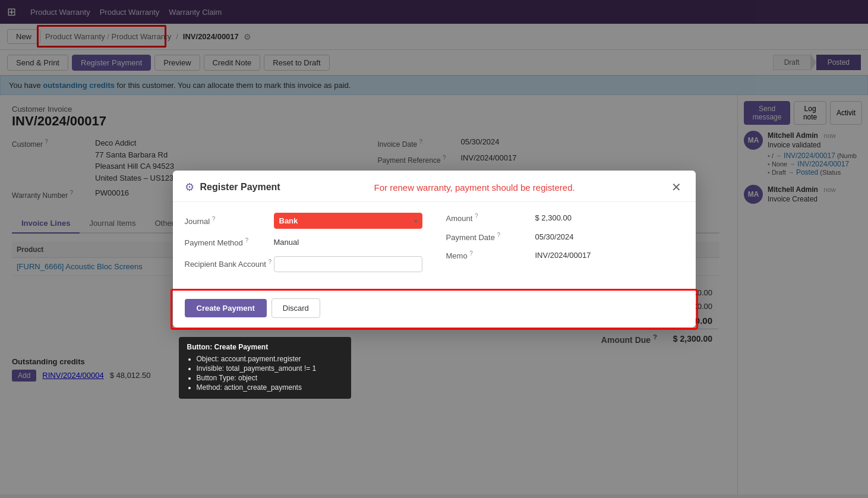 The image size is (868, 498). Describe the element at coordinates (491, 237) in the screenshot. I see `payment-date-label: Payment Date ?` at that location.